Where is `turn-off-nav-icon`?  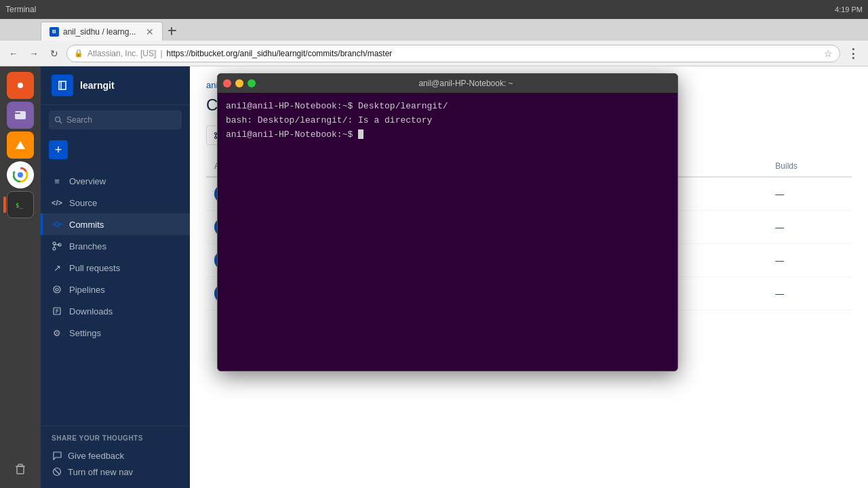
turn-off-nav-icon is located at coordinates (57, 472).